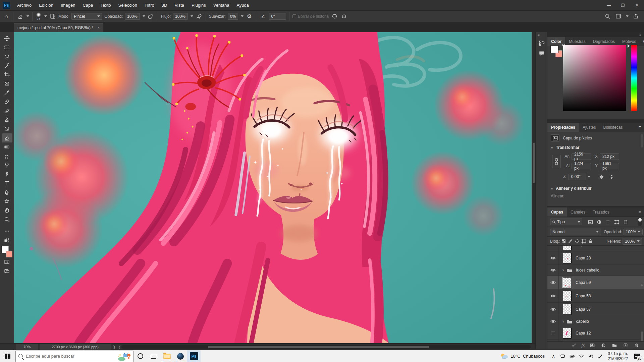  What do you see at coordinates (164, 5) in the screenshot?
I see `menu-3d: 3D` at bounding box center [164, 5].